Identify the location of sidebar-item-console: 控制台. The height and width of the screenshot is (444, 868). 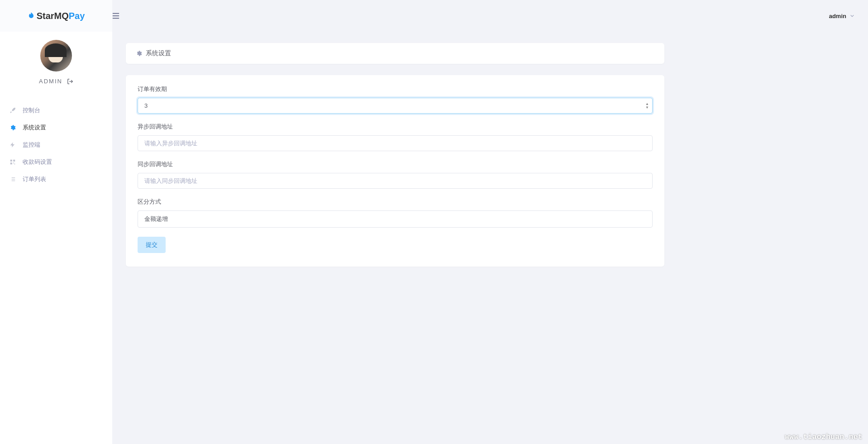
(56, 110).